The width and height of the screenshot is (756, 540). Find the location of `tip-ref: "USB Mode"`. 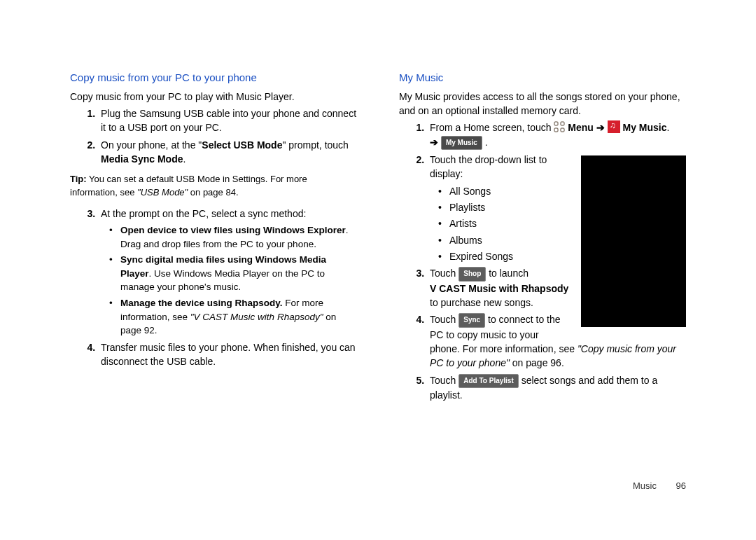

tip-ref: "USB Mode" is located at coordinates (162, 192).